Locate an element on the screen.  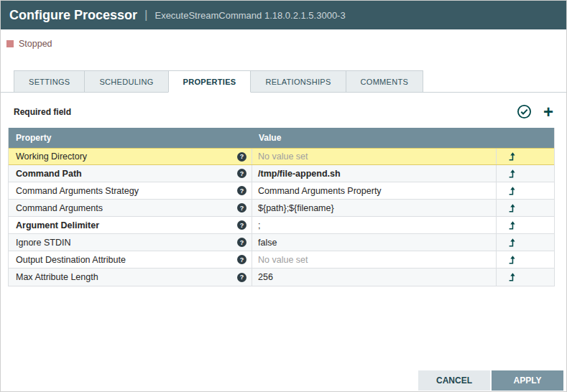
dialog-title: Configure Processor is located at coordinates (73, 16).